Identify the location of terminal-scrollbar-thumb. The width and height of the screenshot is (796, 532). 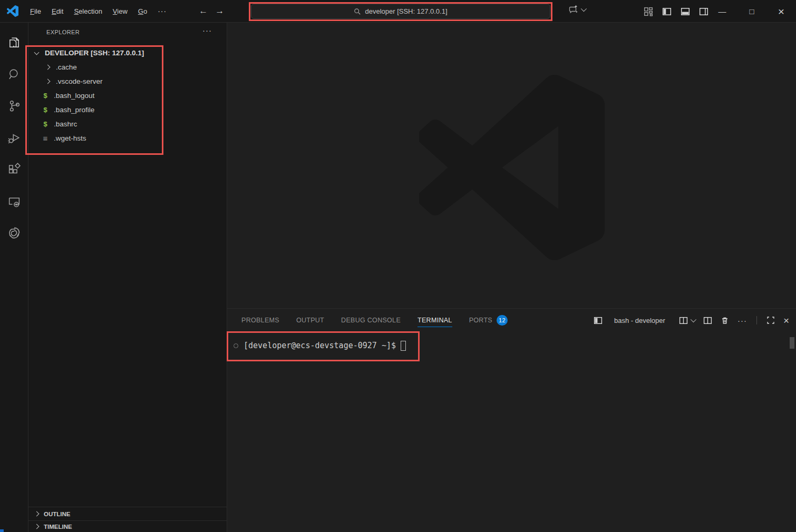
(792, 343).